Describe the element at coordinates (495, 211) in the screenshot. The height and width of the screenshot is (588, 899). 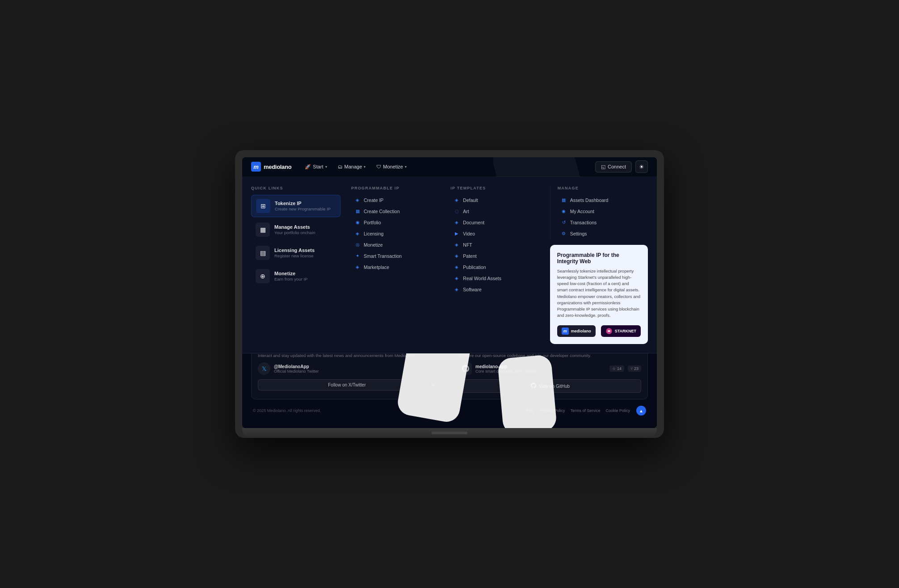
I see `menu-art: ◌ Art` at that location.